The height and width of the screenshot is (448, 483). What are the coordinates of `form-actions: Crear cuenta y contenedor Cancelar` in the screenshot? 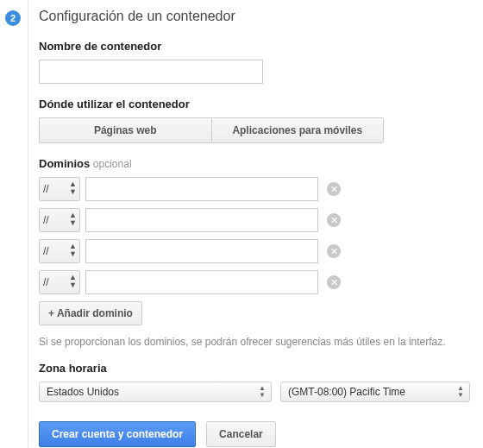 It's located at (260, 434).